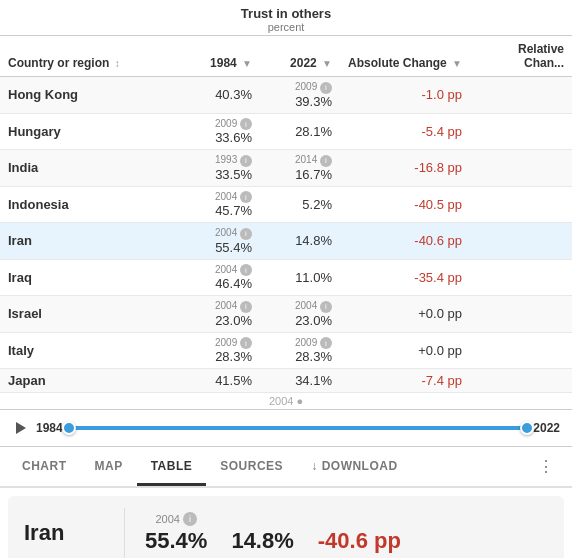  What do you see at coordinates (405, 381) in the screenshot?
I see `cell-abs-change: -7.4 pp` at bounding box center [405, 381].